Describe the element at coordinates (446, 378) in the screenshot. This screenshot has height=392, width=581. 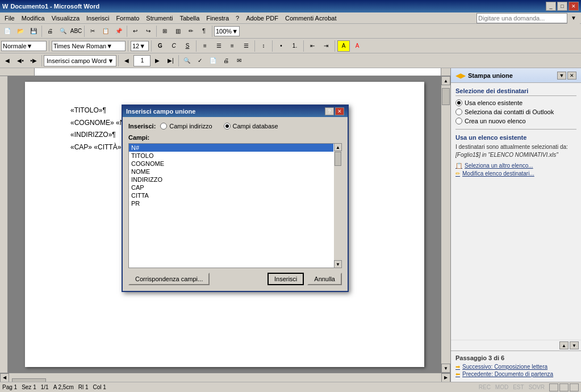
I see `hscroll-right-btn: ▶` at that location.